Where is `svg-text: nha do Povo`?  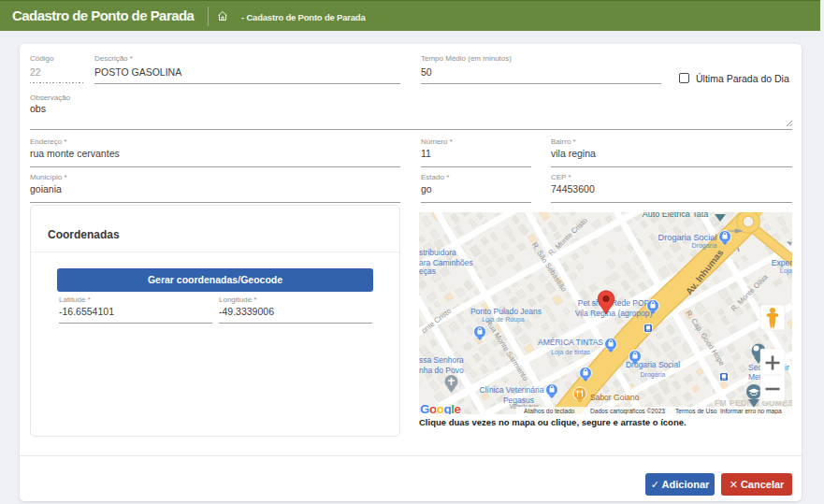
svg-text: nha do Povo is located at coordinates (441, 370).